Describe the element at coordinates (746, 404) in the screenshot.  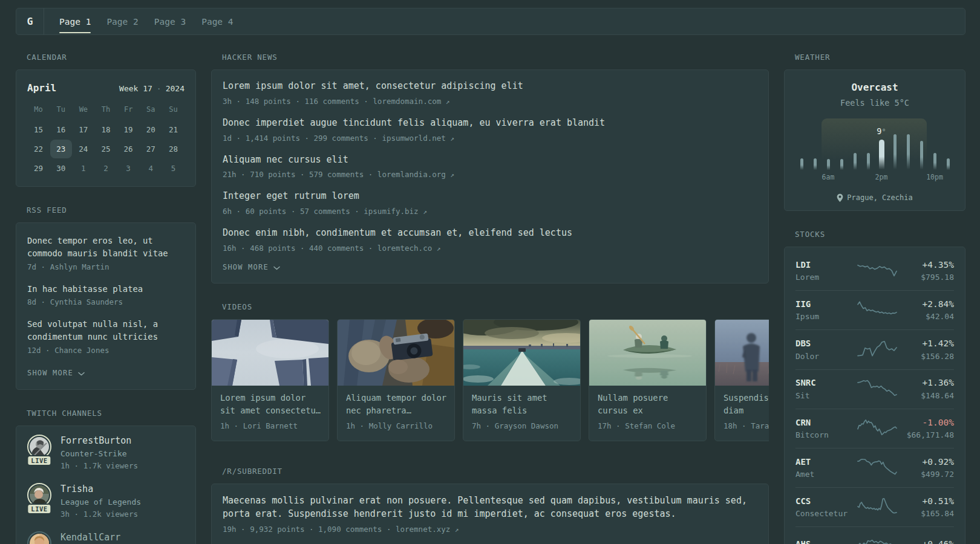
I see `video-title: Suspendissediam` at that location.